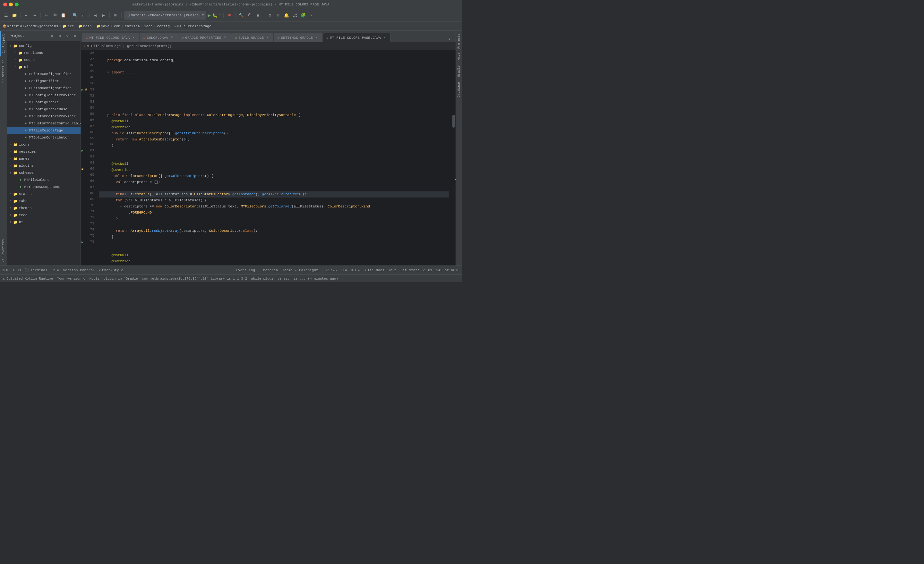  What do you see at coordinates (278, 15) in the screenshot?
I see `layout-button: ⊟` at bounding box center [278, 15].